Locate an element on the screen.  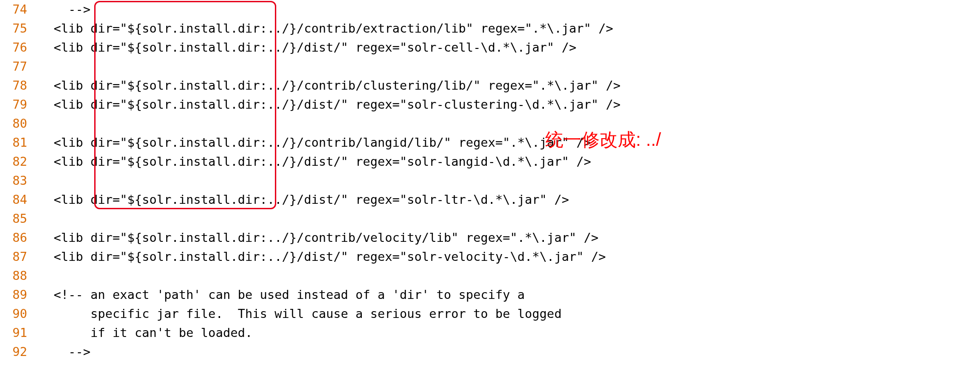
line-number: 87 is located at coordinates (19, 257).